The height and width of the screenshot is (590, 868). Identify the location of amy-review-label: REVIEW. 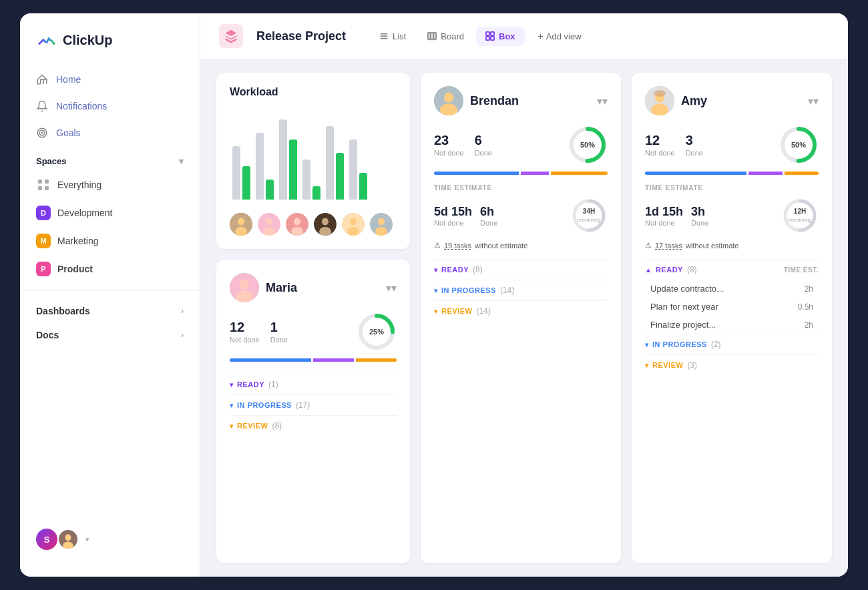
(668, 365).